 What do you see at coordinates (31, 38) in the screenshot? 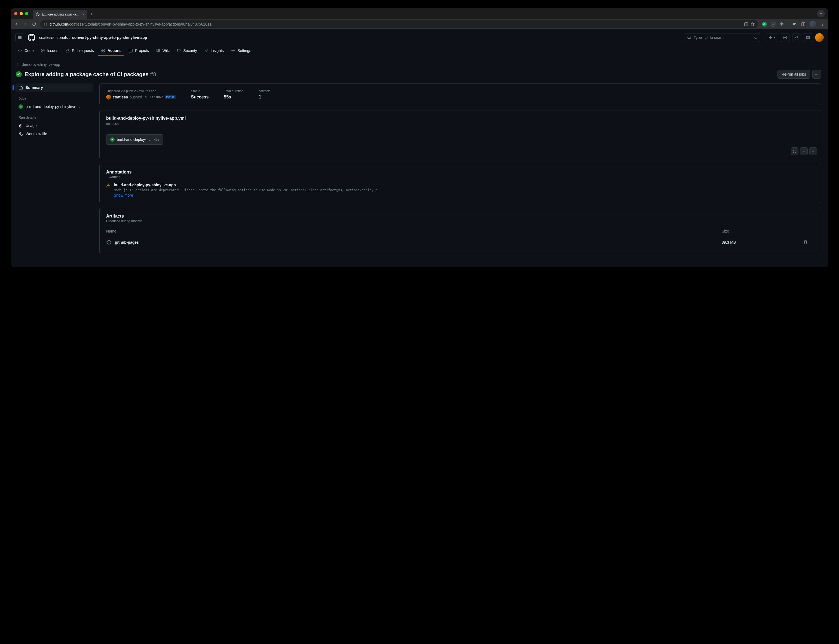
I see `github-logo-icon` at bounding box center [31, 38].